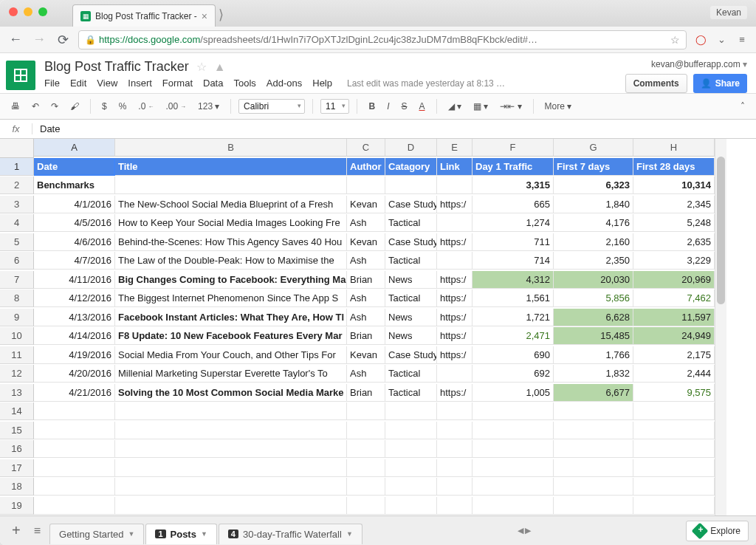 This screenshot has width=756, height=545. I want to click on vertical-scrollbar, so click(721, 327).